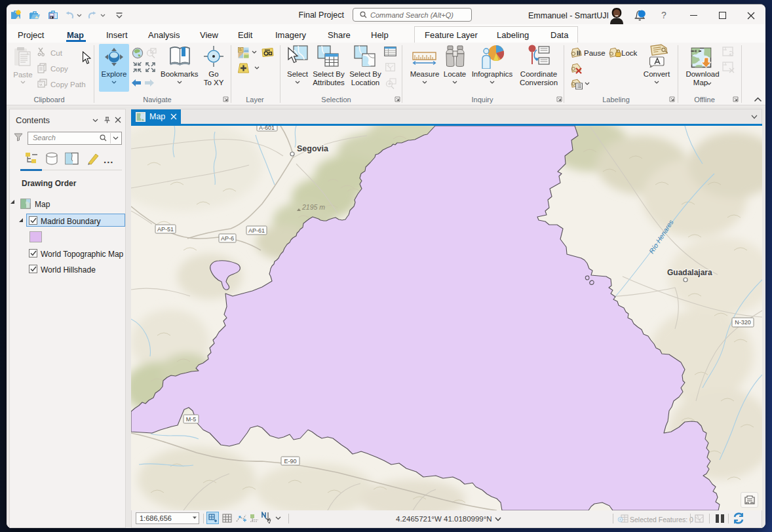 The width and height of the screenshot is (772, 532). I want to click on svg-text: AP-61, so click(257, 231).